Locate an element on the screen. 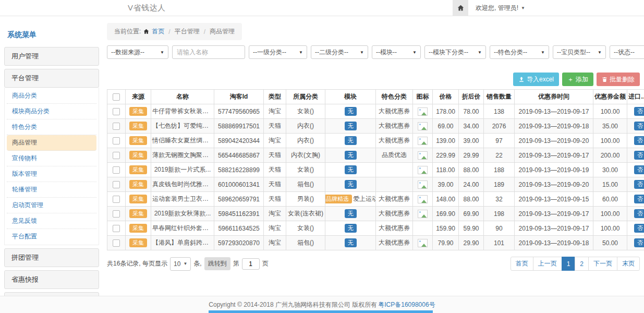  filter-select-label: --模块-- is located at coordinates (386, 52).